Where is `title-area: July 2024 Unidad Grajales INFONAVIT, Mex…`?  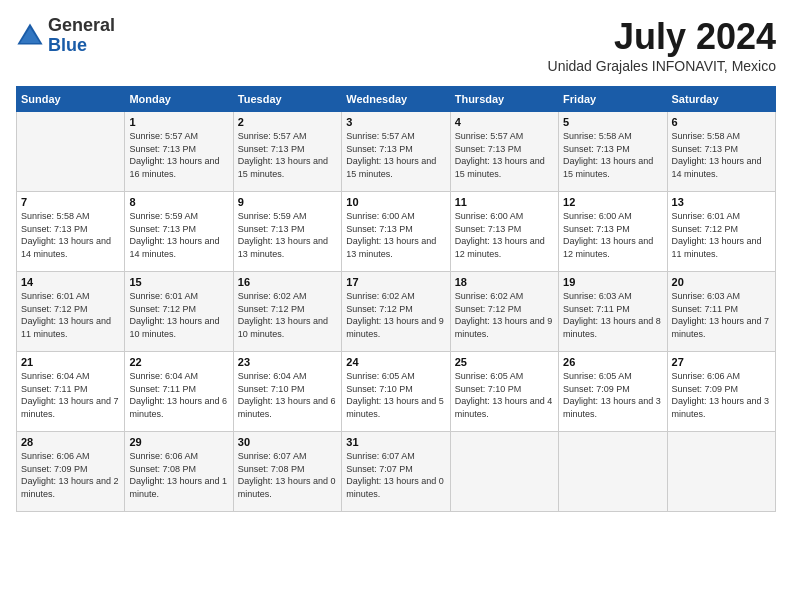
title-area: July 2024 Unidad Grajales INFONAVIT, Mex… is located at coordinates (662, 45).